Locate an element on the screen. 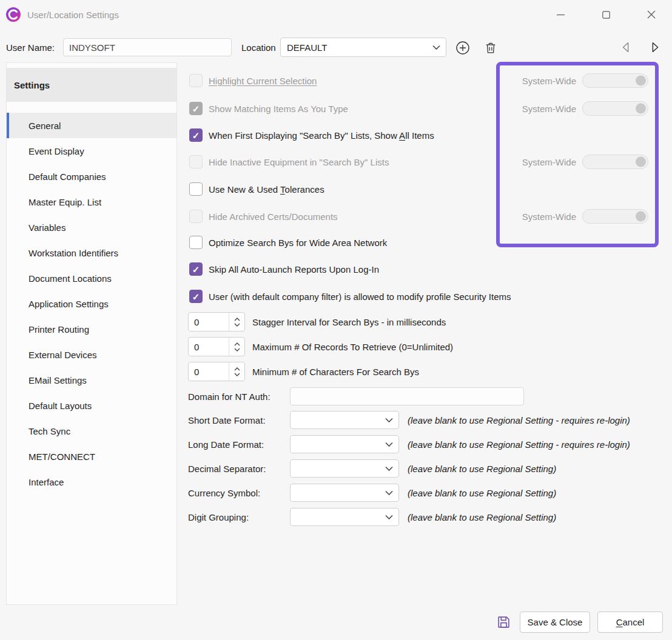 This screenshot has height=640, width=672. sidebar-item-default-layouts: Default Layouts is located at coordinates (92, 405).